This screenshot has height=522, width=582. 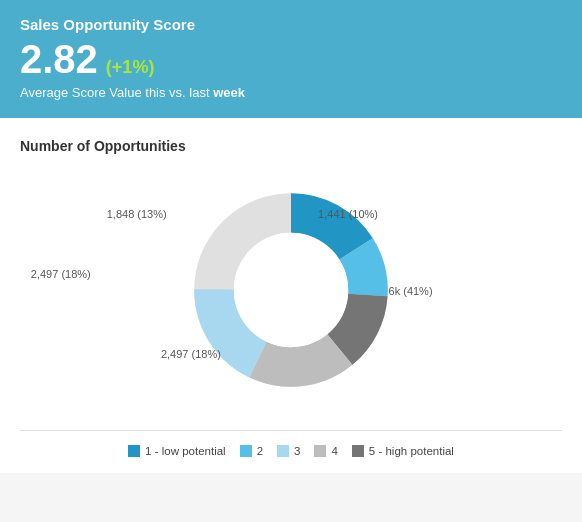 I want to click on label-1: 6k (41%), so click(x=411, y=291).